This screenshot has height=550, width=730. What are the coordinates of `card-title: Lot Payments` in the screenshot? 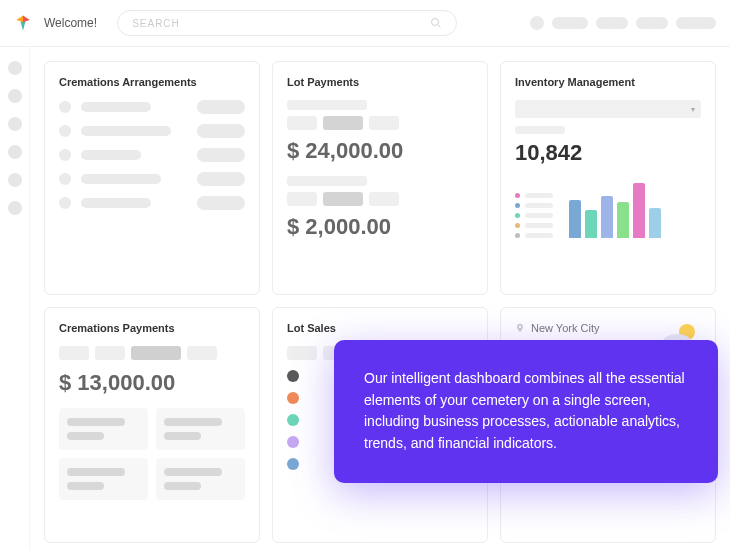 It's located at (380, 82).